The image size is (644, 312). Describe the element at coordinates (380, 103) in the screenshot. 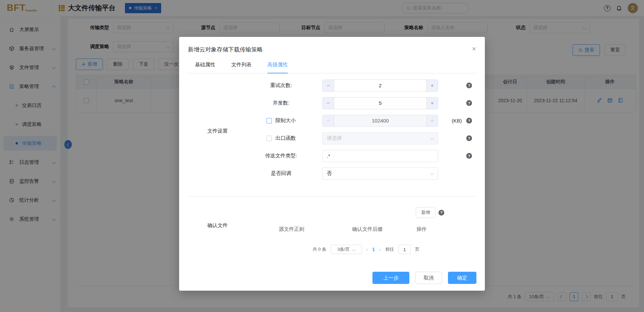

I see `concurrency-stepper: − 5 +` at that location.